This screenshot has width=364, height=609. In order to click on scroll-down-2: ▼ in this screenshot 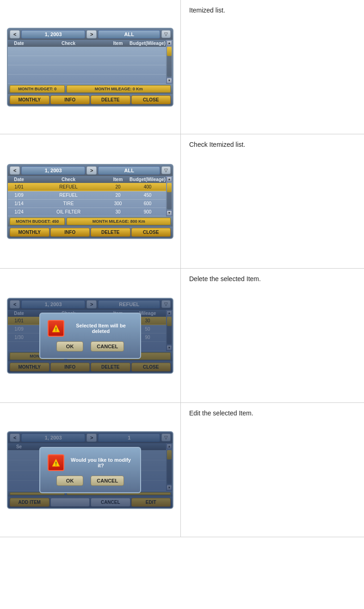, I will do `click(169, 213)`.